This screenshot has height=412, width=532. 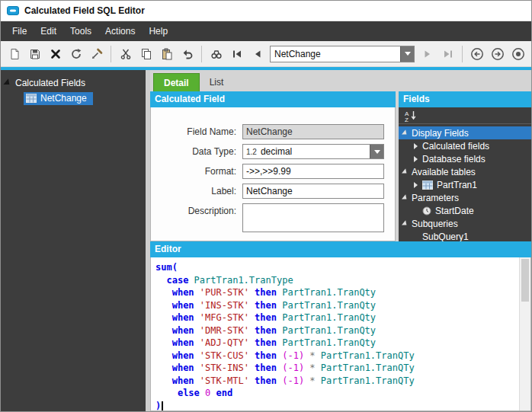 What do you see at coordinates (159, 31) in the screenshot?
I see `menu-help: Help` at bounding box center [159, 31].